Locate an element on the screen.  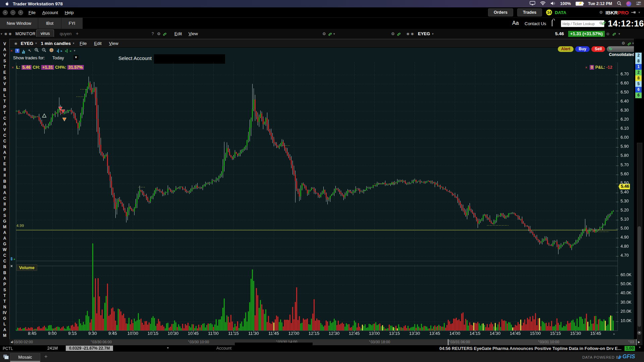
sell-button: Sell is located at coordinates (598, 49).